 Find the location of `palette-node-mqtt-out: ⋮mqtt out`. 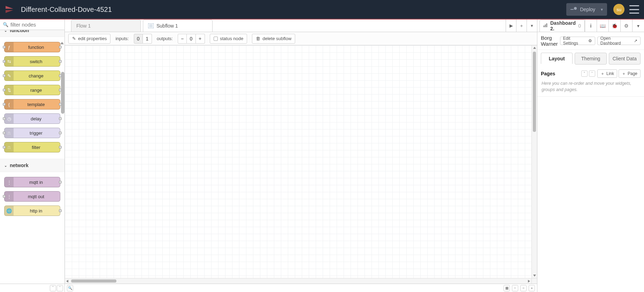

palette-node-mqtt-out: ⋮mqtt out is located at coordinates (32, 196).